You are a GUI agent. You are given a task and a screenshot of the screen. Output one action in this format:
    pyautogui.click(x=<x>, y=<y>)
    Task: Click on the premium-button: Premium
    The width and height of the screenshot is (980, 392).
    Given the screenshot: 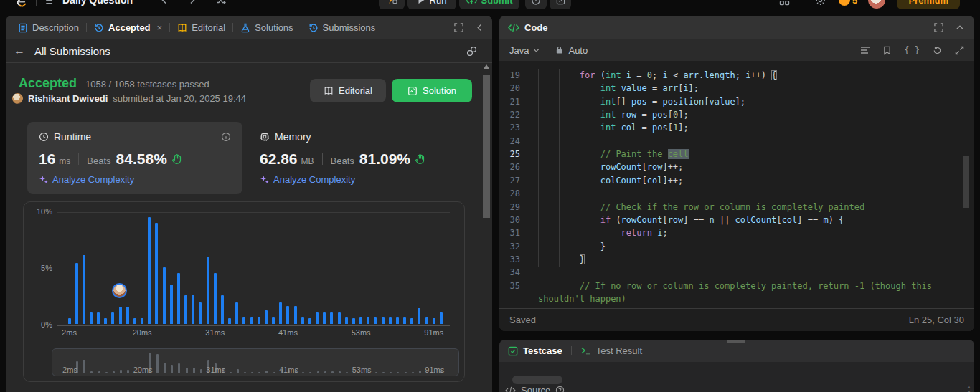 What is the action you would take?
    pyautogui.click(x=928, y=4)
    